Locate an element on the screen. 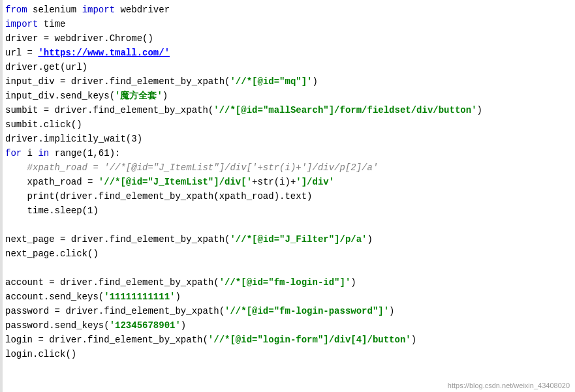 This screenshot has width=575, height=392. code-line-21: account.send_keys('11111111111') is located at coordinates (287, 297).